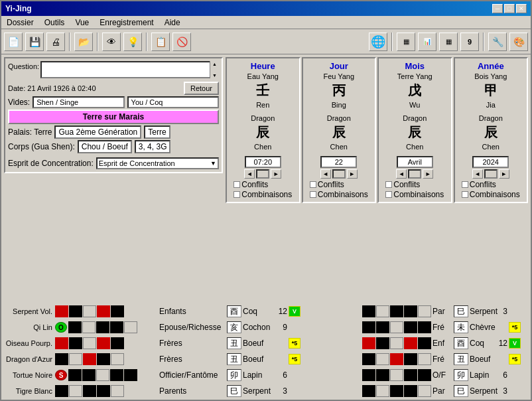 This screenshot has width=532, height=401. I want to click on open-button: 📂, so click(84, 42).